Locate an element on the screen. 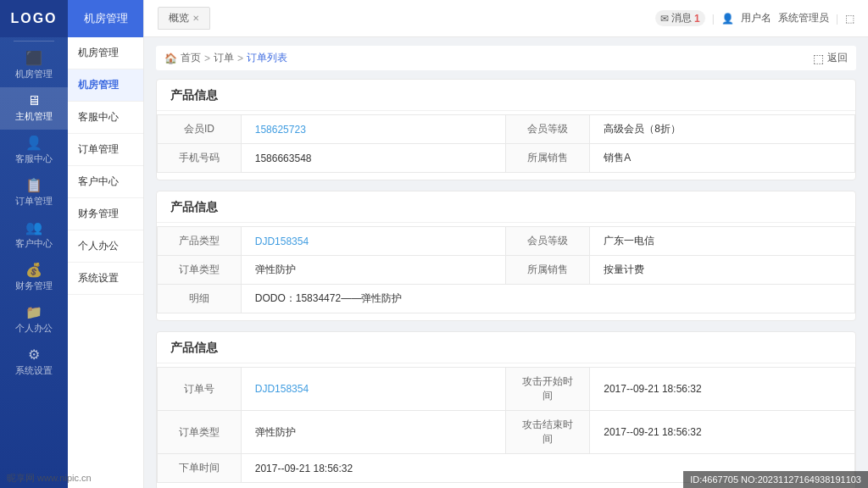 This screenshot has height=488, width=868. value-order-type2: 弹性防护 is located at coordinates (373, 432).